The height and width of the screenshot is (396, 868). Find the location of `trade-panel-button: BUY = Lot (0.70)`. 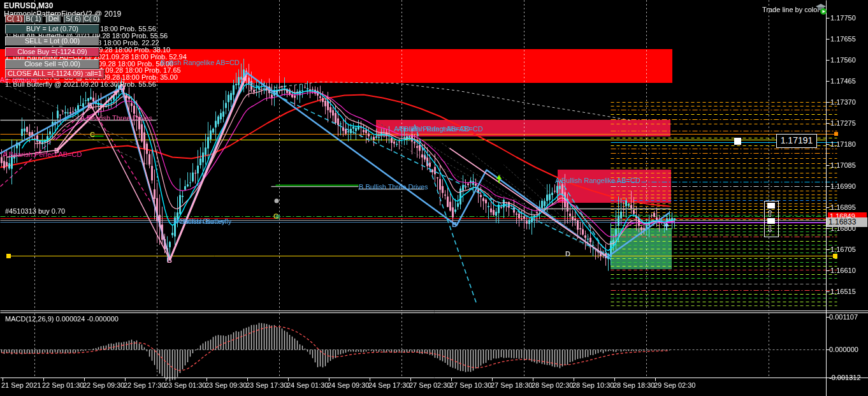

trade-panel-button: BUY = Lot (0.70) is located at coordinates (52, 29).